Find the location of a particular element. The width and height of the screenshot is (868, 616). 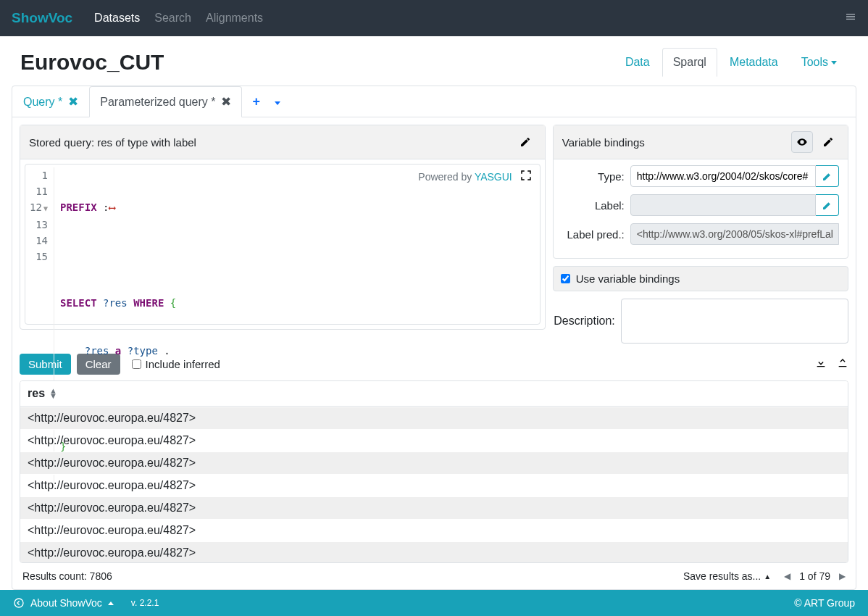

page-tabs: Data Sparql Metadata Tools is located at coordinates (731, 62).